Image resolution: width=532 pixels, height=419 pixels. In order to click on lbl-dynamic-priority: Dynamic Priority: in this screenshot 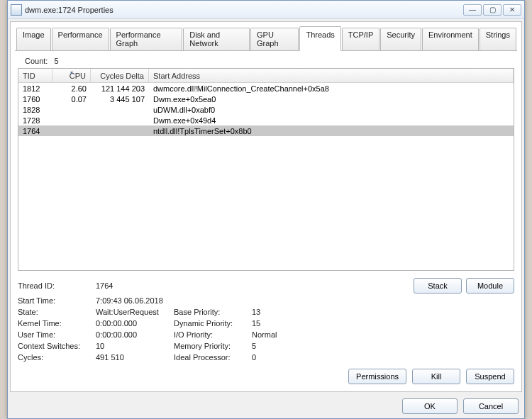, I will do `click(213, 323)`.